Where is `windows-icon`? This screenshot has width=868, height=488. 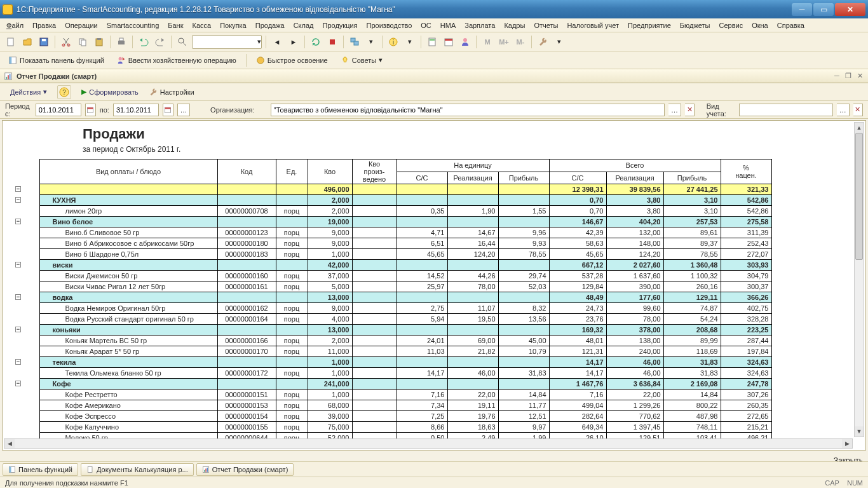
windows-icon is located at coordinates (355, 42).